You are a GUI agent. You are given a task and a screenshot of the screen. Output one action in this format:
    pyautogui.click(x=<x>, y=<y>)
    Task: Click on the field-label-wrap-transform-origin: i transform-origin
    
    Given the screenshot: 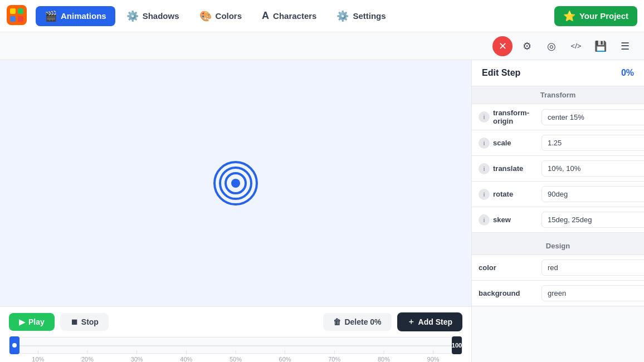 What is the action you would take?
    pyautogui.click(x=508, y=117)
    